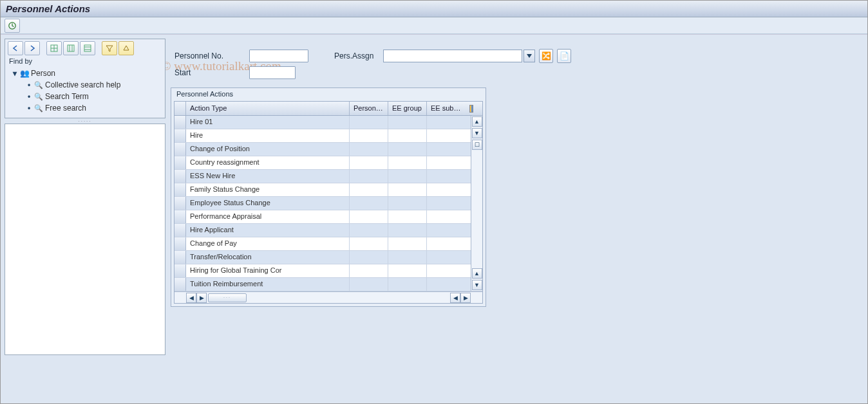 The image size is (868, 404). Describe the element at coordinates (328, 203) in the screenshot. I see `table-row: Employee Status Change` at that location.